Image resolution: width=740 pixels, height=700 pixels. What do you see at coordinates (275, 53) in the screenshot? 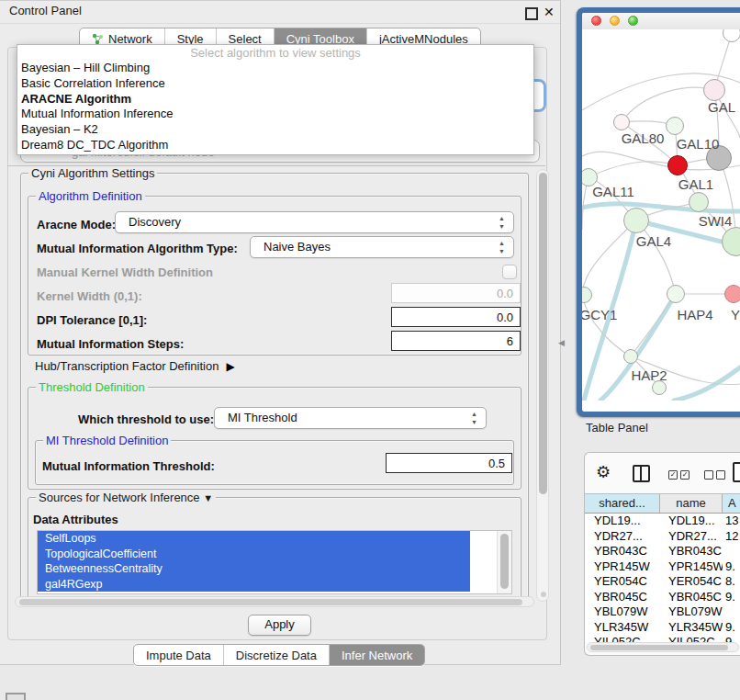
I see `popup-placeholder: Select algorithm to view settings` at bounding box center [275, 53].